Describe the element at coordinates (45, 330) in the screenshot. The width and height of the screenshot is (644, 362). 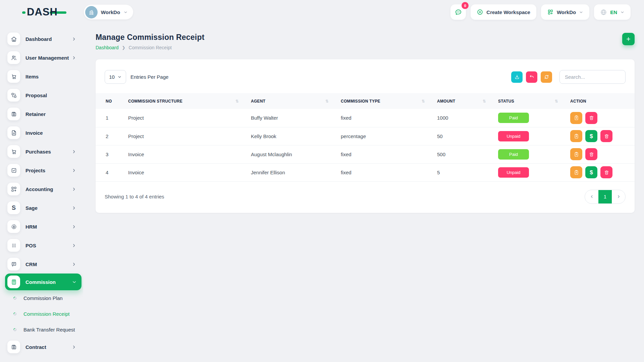
I see `sidebar-subitem-bank-transfer-request: Bank Transfer Request` at that location.